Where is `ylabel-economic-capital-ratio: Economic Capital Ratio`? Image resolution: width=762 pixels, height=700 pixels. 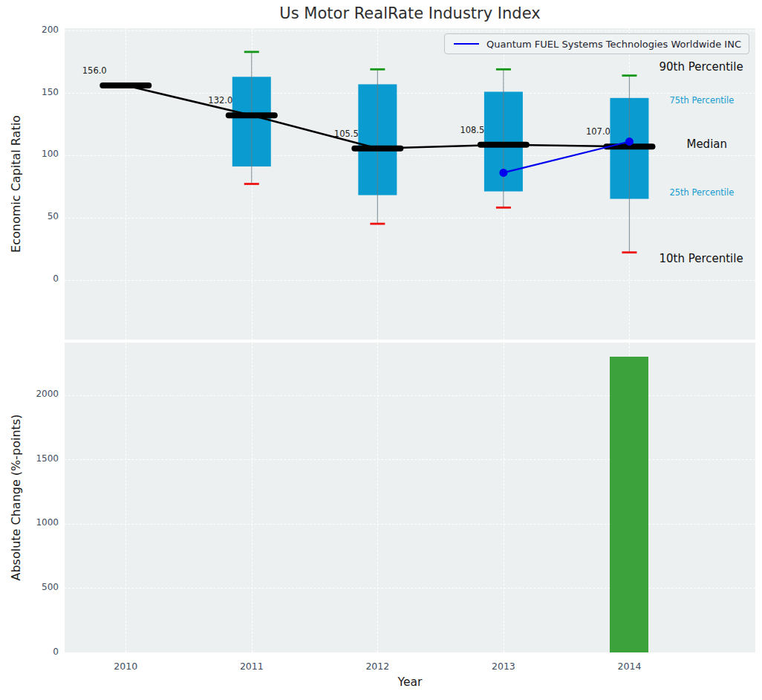
ylabel-economic-capital-ratio: Economic Capital Ratio is located at coordinates (16, 184).